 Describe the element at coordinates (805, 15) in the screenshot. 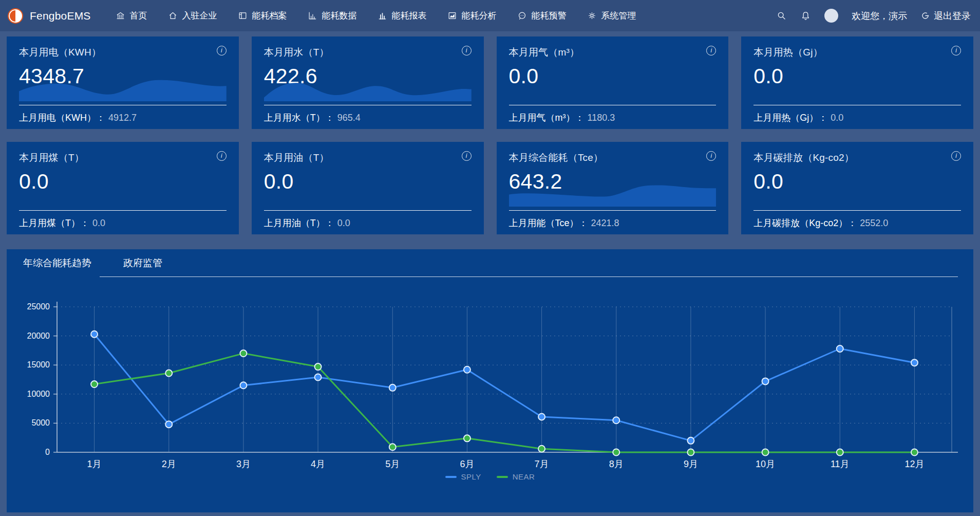

I see `bell-icon` at that location.